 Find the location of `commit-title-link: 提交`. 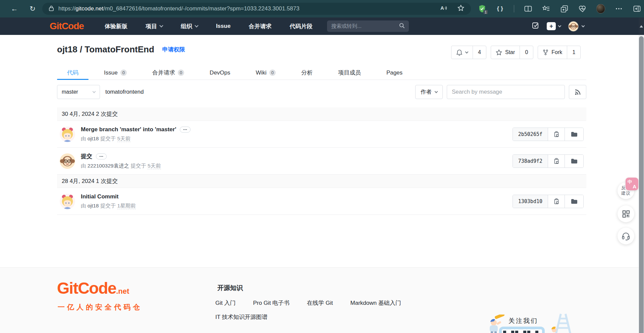

commit-title-link: 提交 is located at coordinates (87, 156).